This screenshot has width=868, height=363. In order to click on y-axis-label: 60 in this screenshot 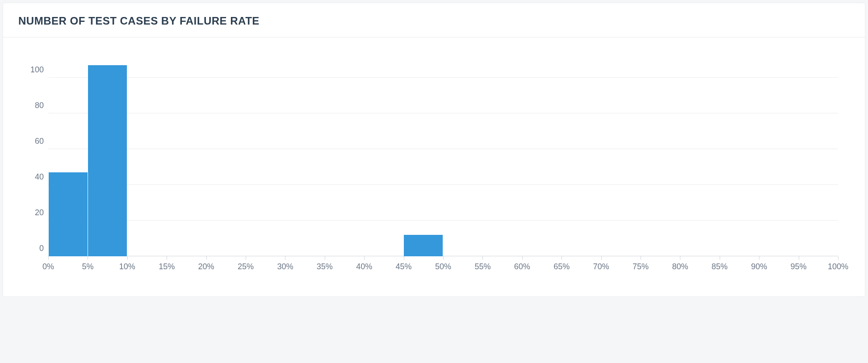, I will do `click(35, 141)`.